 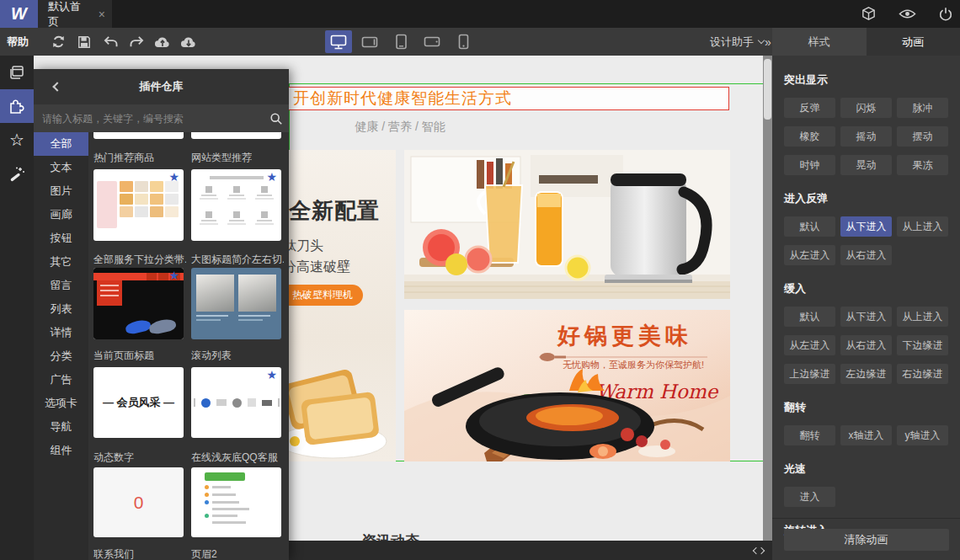 I want to click on device-tablet-landscape-button, so click(x=370, y=42).